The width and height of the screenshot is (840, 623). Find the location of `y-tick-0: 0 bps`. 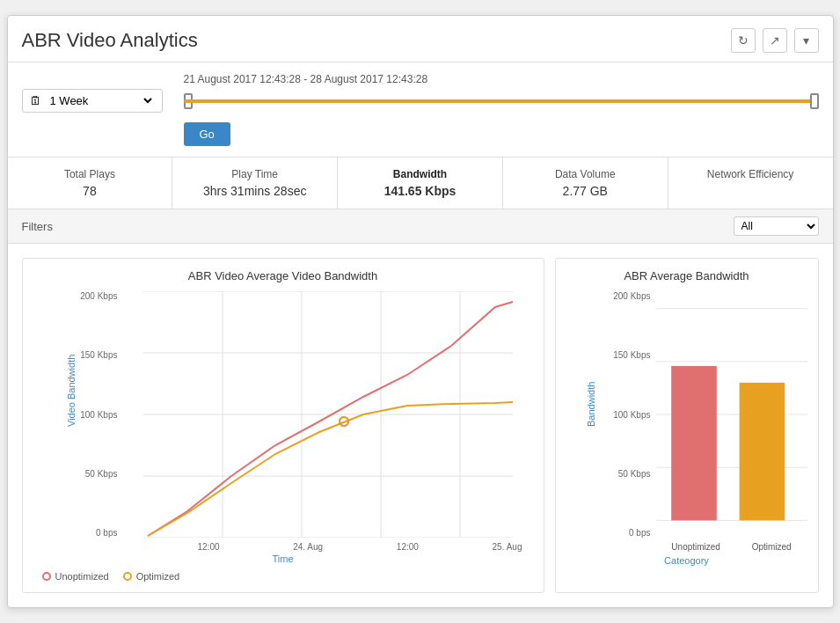

y-tick-0: 0 bps is located at coordinates (98, 533).